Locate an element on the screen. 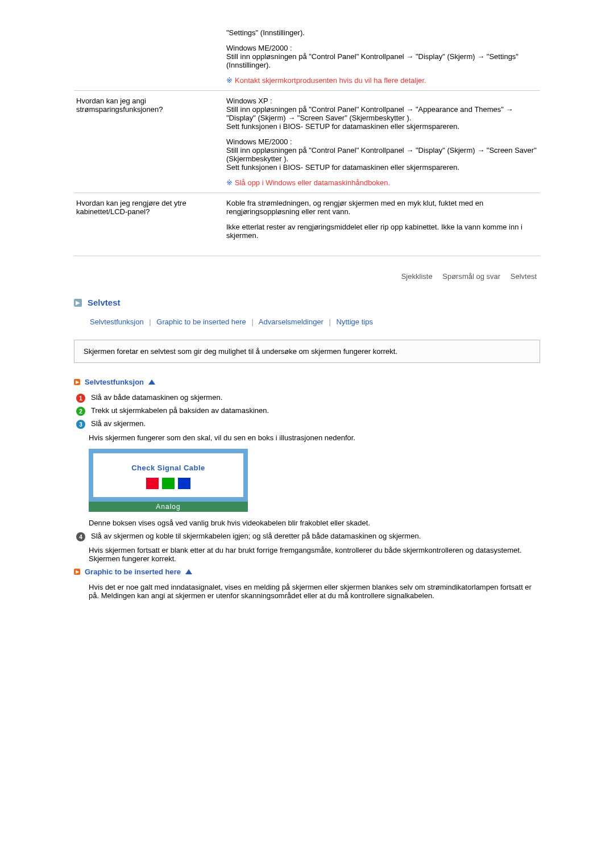  monitor-illustration: Check Signal Cable Analog is located at coordinates (168, 481).